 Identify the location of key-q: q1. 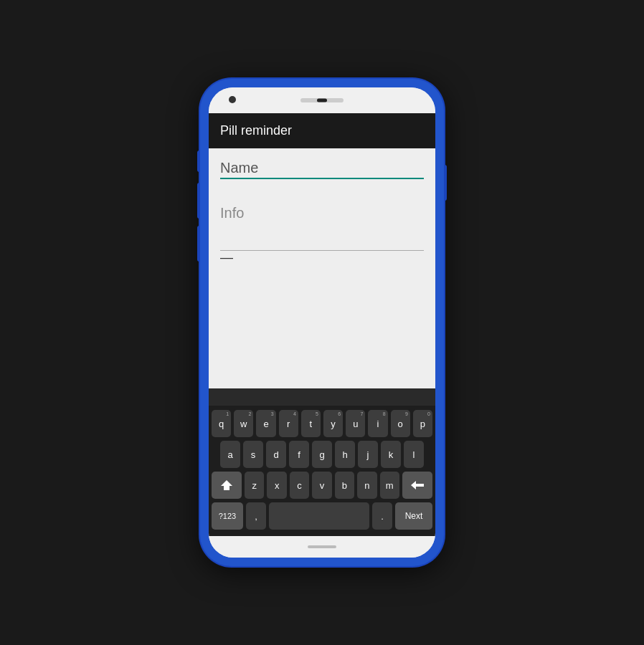
(221, 424).